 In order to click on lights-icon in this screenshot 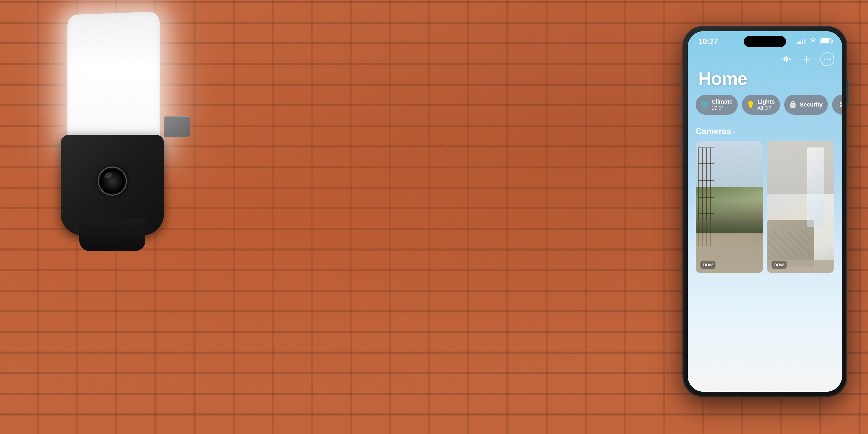, I will do `click(751, 104)`.